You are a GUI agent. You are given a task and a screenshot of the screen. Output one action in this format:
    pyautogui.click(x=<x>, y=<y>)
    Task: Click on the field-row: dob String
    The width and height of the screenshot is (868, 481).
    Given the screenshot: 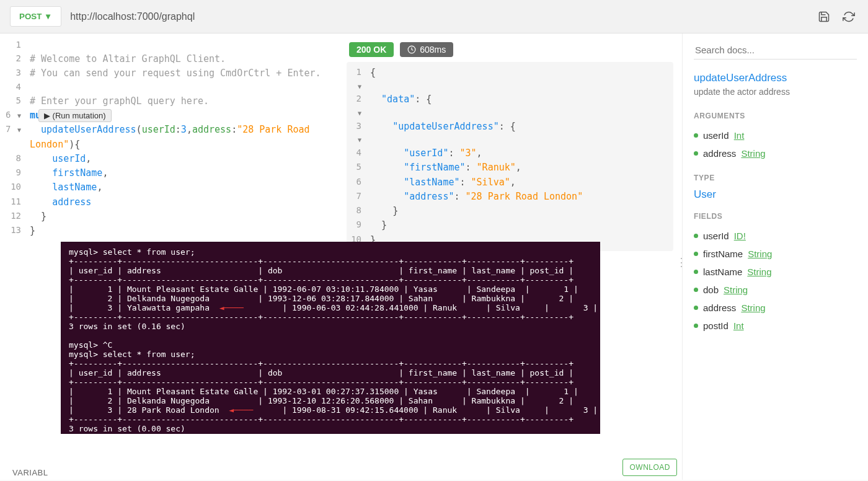 What is the action you would take?
    pyautogui.click(x=775, y=290)
    